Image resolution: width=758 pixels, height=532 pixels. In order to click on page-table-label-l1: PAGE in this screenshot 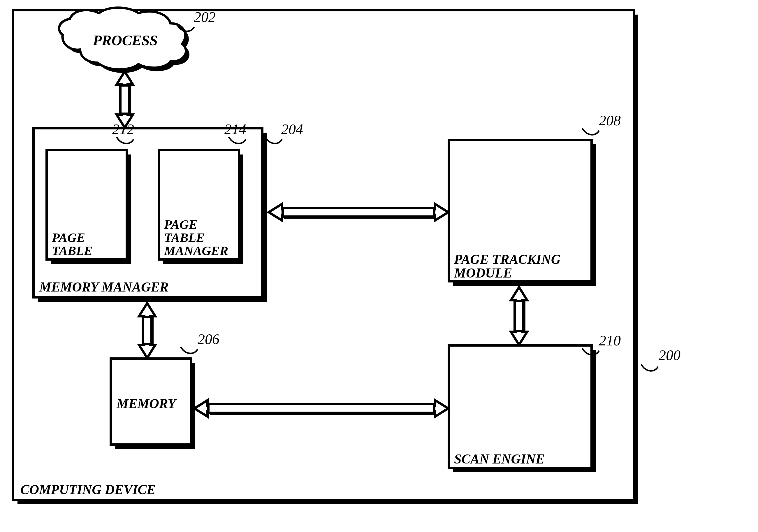, I will do `click(68, 238)`.